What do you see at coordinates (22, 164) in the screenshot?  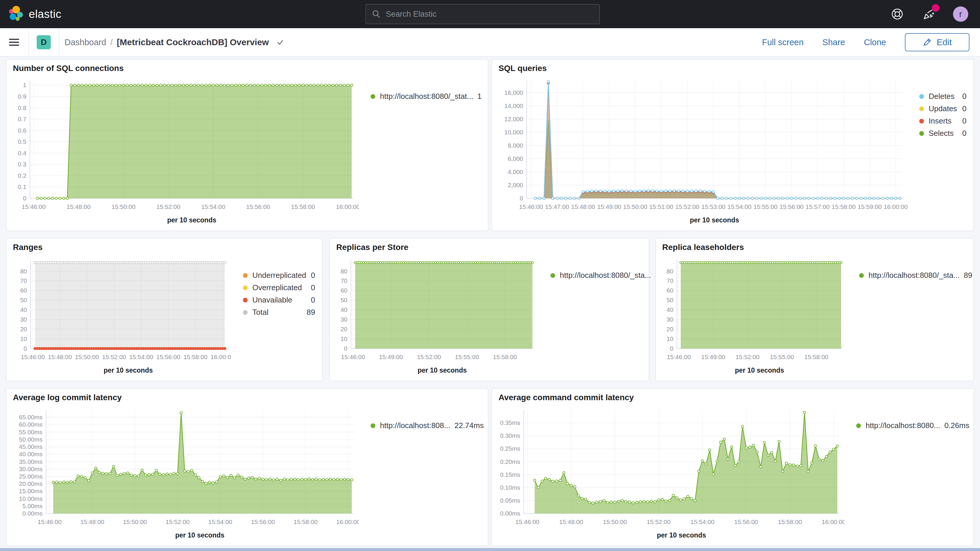 I see `svg-text: 0.3` at bounding box center [22, 164].